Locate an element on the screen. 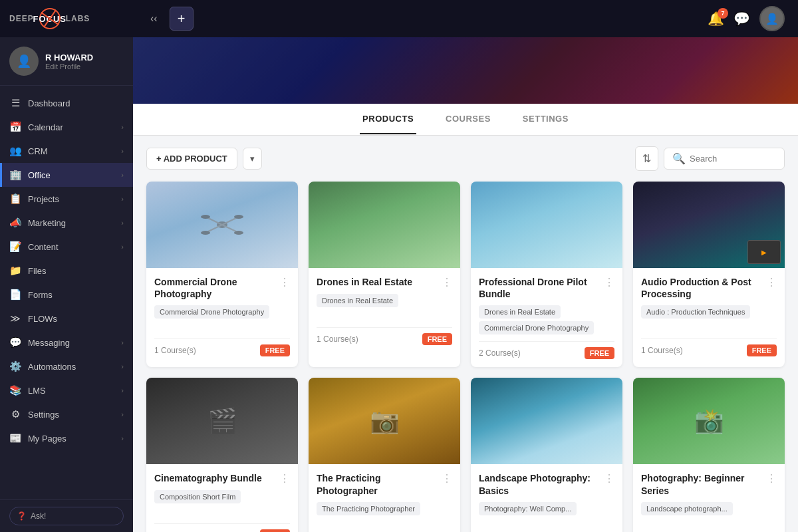  user-avatar: 👤 is located at coordinates (772, 19).